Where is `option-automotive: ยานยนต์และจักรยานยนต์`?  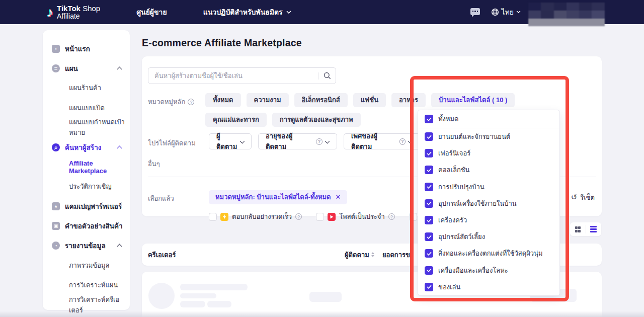
option-automotive: ยานยนต์และจักรยานยนต์ is located at coordinates (489, 137).